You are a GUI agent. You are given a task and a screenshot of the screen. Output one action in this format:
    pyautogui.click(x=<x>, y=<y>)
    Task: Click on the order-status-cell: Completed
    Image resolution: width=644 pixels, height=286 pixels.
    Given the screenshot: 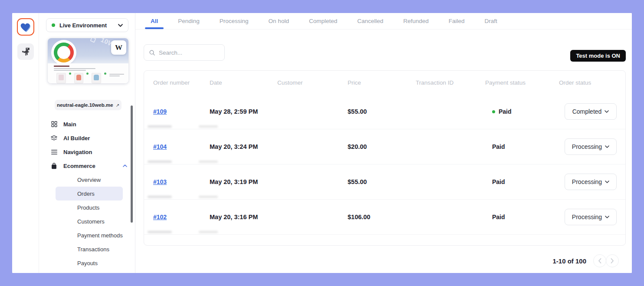 What is the action you would take?
    pyautogui.click(x=592, y=112)
    